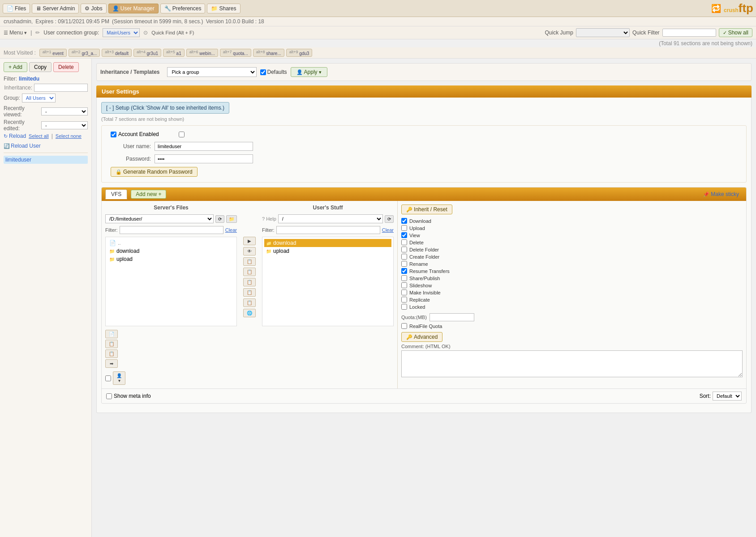  I want to click on server-action-2: 📋, so click(112, 344).